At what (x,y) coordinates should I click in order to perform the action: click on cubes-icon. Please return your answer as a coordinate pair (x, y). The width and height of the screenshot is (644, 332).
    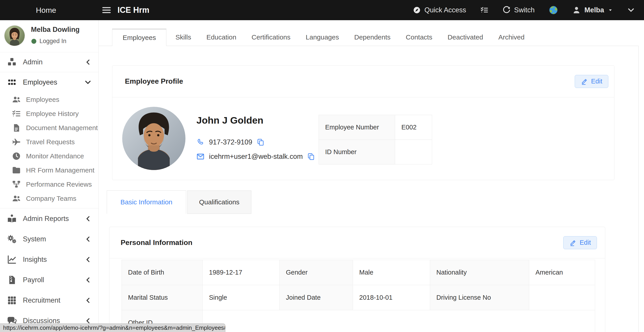
    Looking at the image, I should click on (12, 62).